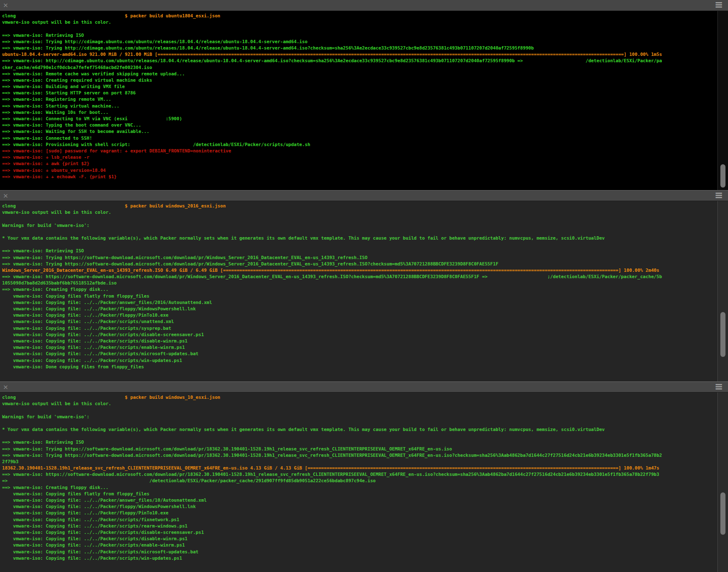 This screenshot has width=728, height=572. I want to click on terminal-line: ==> vmware-iso: Building and writing VMX…, so click(365, 86).